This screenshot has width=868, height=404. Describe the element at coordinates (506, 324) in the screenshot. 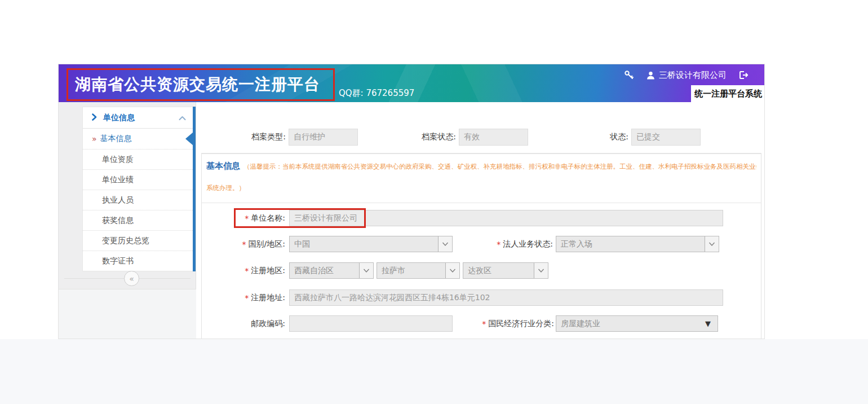

I see `industry-label: * 国民经济行业分类:` at that location.